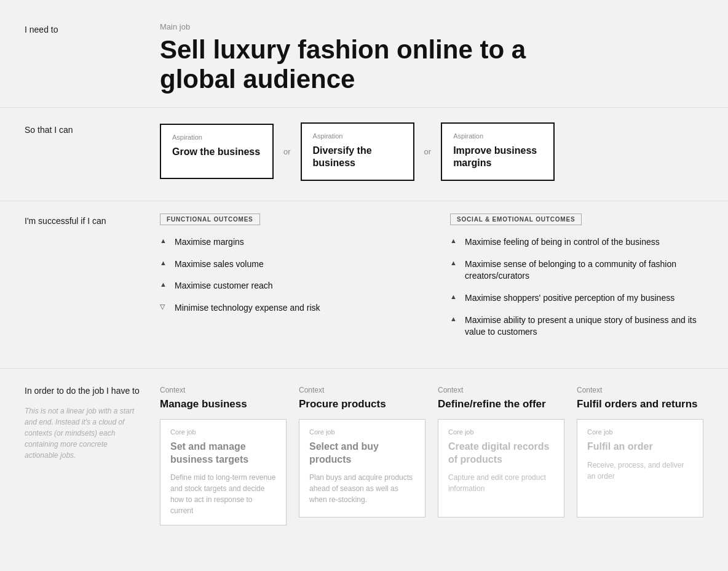  Describe the element at coordinates (640, 468) in the screenshot. I see `core-job-card-3: Core job Fulfil an order Receive, proces…` at that location.